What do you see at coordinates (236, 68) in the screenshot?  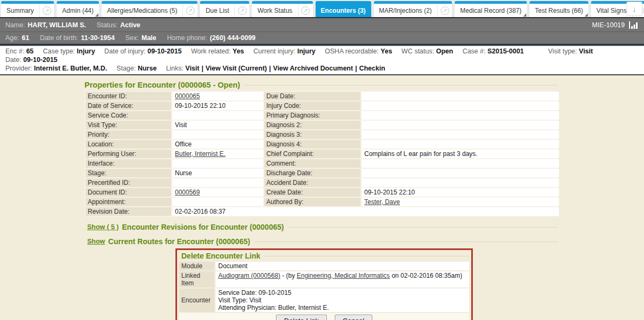 I see `link-view-visit-current: View Visit (Current)` at bounding box center [236, 68].